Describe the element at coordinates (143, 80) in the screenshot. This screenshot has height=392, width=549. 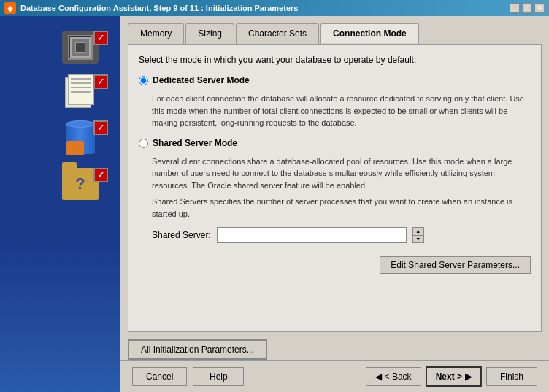
I see `dedicated-radio` at that location.